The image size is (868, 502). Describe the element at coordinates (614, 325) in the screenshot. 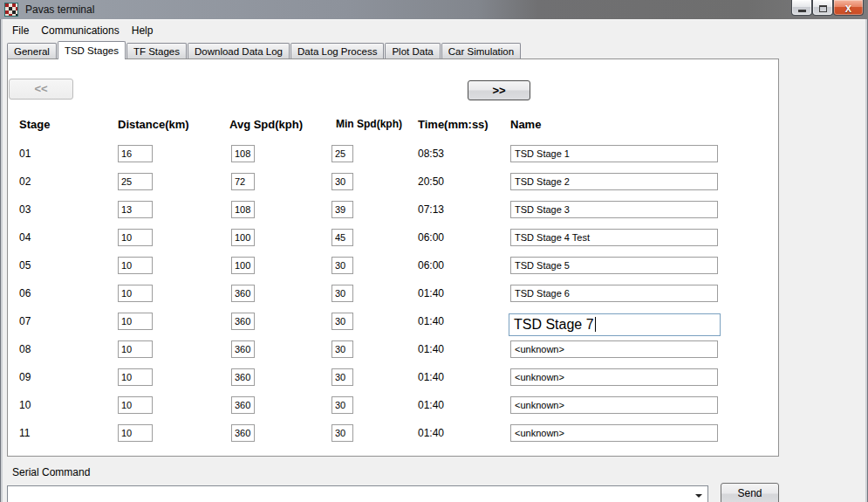

I see `stage-name-input: TSD Stage 7` at that location.